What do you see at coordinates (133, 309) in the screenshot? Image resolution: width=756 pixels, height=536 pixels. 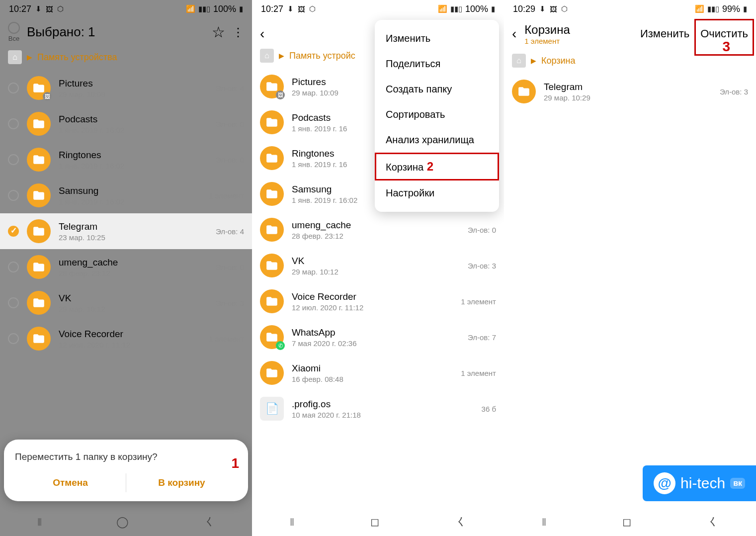 I see `item-meta: 29 мар. 10:12` at bounding box center [133, 309].